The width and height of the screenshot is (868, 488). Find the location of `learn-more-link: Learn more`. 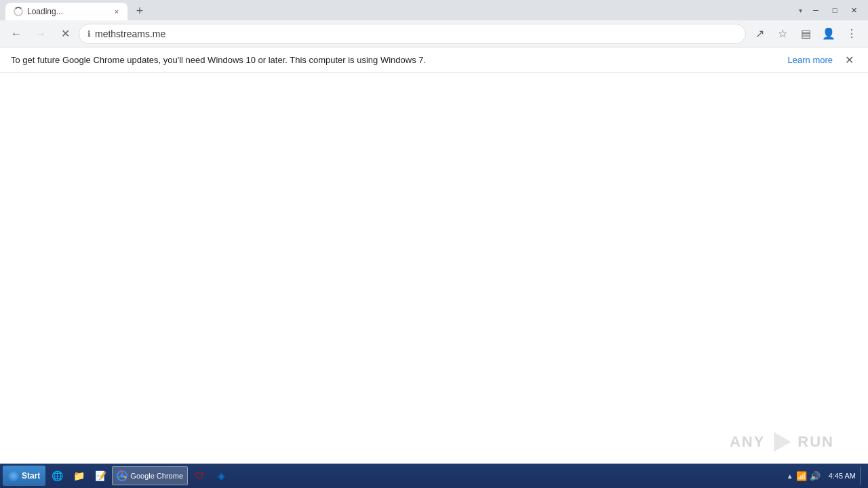

learn-more-link: Learn more is located at coordinates (810, 60).